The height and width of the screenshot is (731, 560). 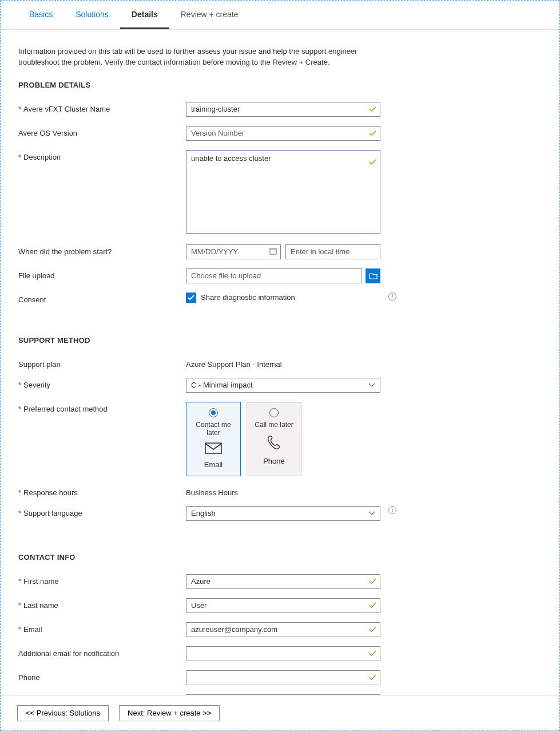 I want to click on support-language-value: English, so click(x=204, y=513).